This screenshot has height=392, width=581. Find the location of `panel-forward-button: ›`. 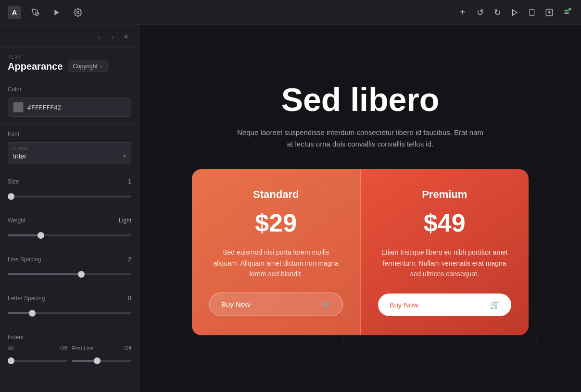

panel-forward-button: › is located at coordinates (113, 37).